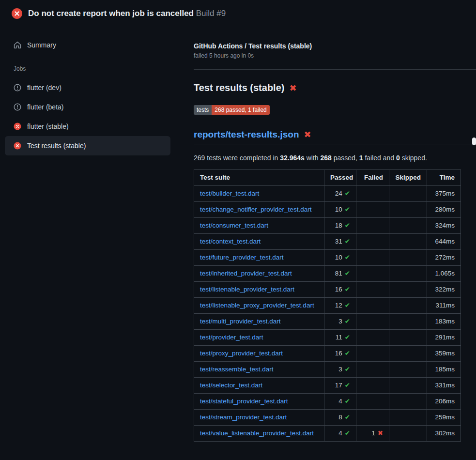  What do you see at coordinates (444, 274) in the screenshot?
I see `time-cell: 1.065s` at bounding box center [444, 274].